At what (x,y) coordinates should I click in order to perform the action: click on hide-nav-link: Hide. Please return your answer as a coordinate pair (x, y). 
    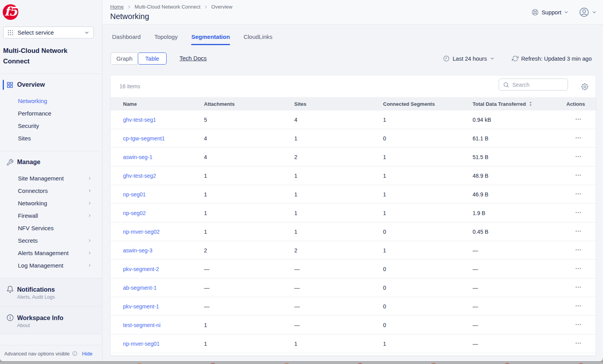
    Looking at the image, I should click on (87, 354).